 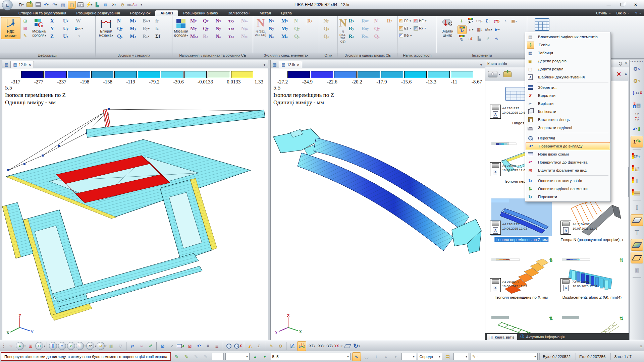 I want to click on viewport-left-tab: ▦ 12.lir ✕, so click(x=22, y=64).